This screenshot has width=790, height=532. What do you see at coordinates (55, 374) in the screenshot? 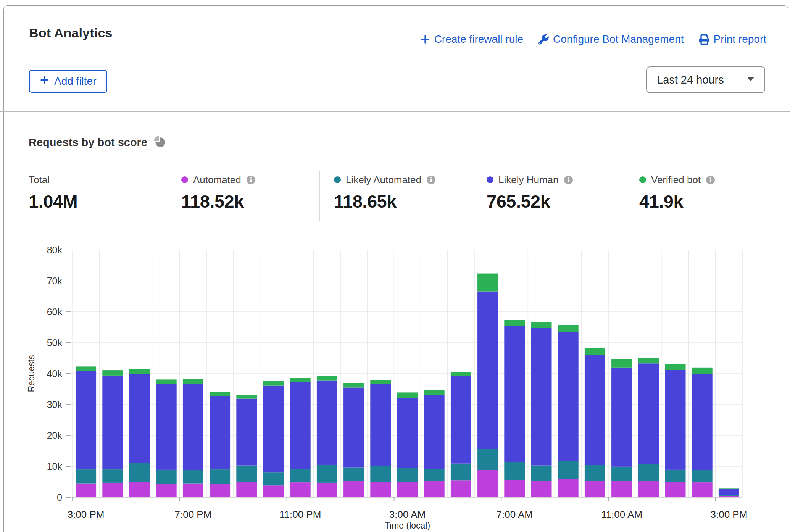
I see `svg-text: 40k` at bounding box center [55, 374].